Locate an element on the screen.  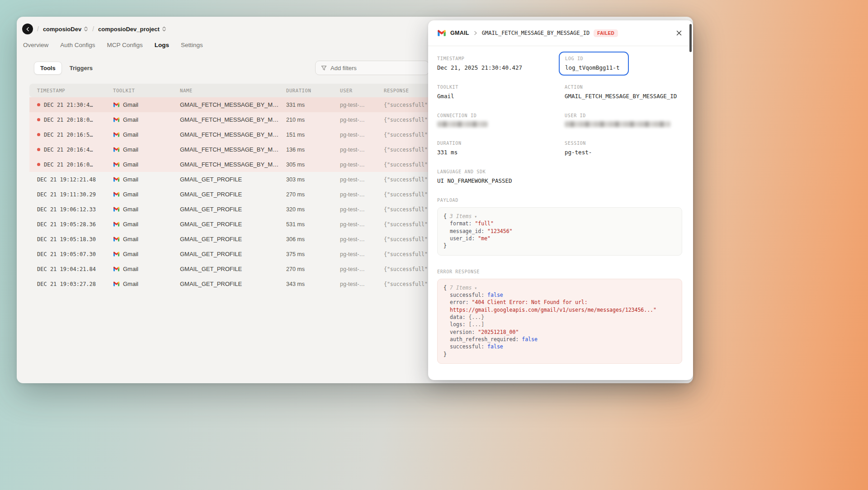
toggle-tools: Tools is located at coordinates (48, 68).